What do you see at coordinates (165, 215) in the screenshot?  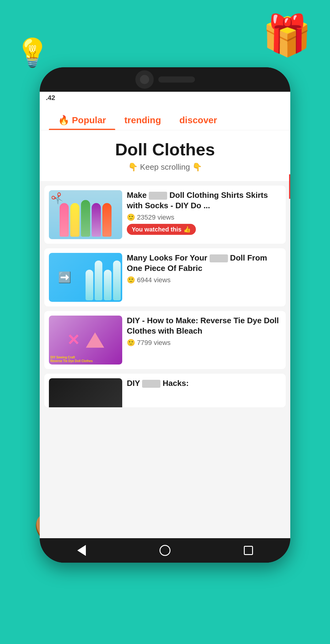 I see `video-card-1: ✂️ Make Doll Clothing Shirts Skirts with…` at bounding box center [165, 215].